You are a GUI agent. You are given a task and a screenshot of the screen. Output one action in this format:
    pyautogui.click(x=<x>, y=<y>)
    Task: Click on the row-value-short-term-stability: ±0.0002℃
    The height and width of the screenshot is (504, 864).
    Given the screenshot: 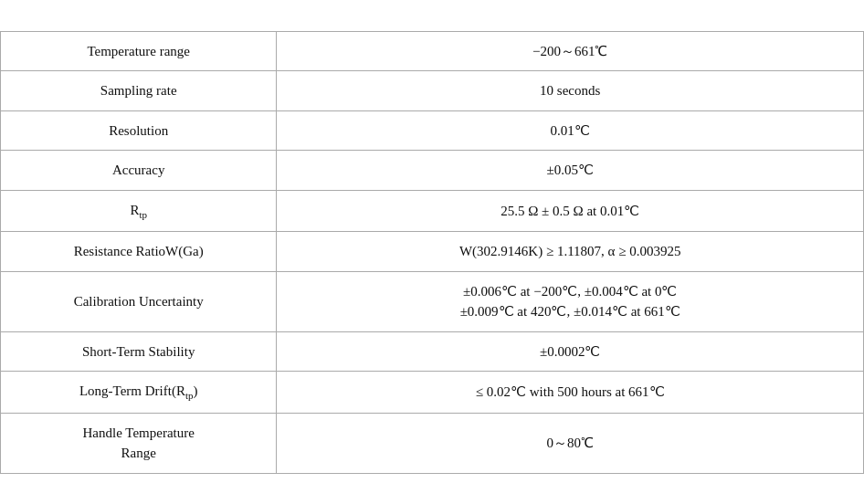 What is the action you would take?
    pyautogui.click(x=570, y=352)
    